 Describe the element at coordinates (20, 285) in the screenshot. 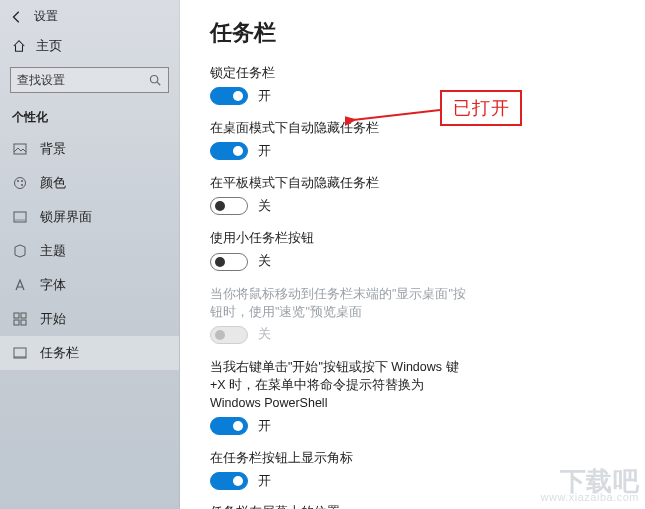

I see `font-icon` at that location.